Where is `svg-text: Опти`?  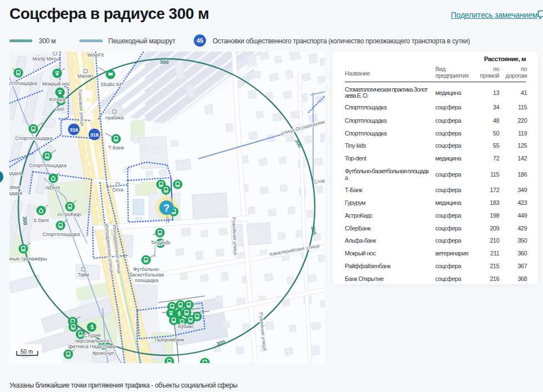 svg-text: Опти is located at coordinates (118, 190).